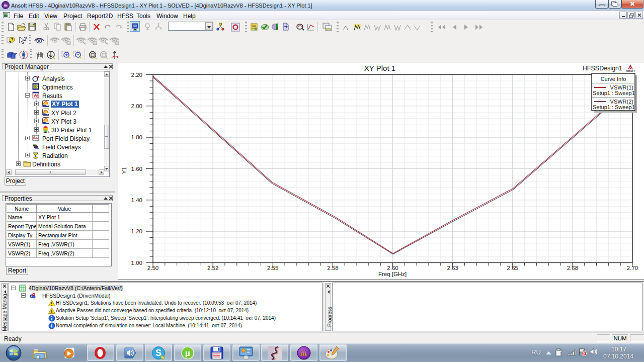  I want to click on svg-text: Freq [GHz], so click(392, 274).